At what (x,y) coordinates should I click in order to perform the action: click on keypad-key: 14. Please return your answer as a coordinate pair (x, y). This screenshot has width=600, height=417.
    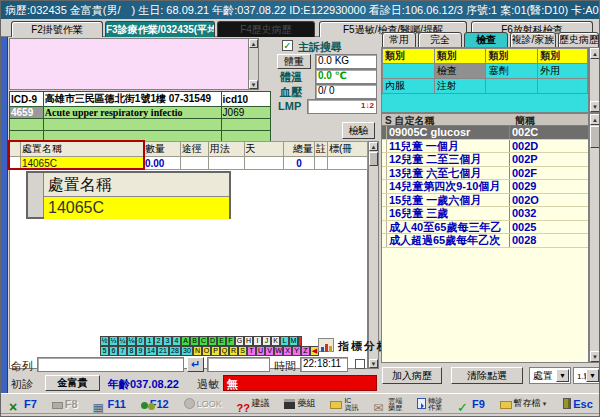
    Looking at the image, I should click on (151, 351).